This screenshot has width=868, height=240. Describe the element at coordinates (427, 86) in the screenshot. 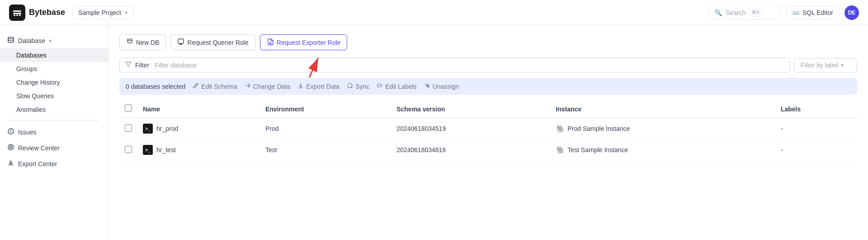

I see `unassign-icon` at that location.